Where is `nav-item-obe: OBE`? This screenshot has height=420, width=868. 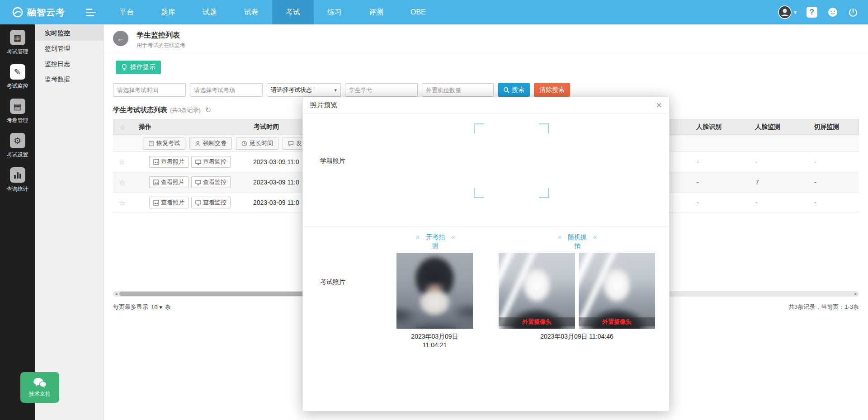 nav-item-obe: OBE is located at coordinates (418, 12).